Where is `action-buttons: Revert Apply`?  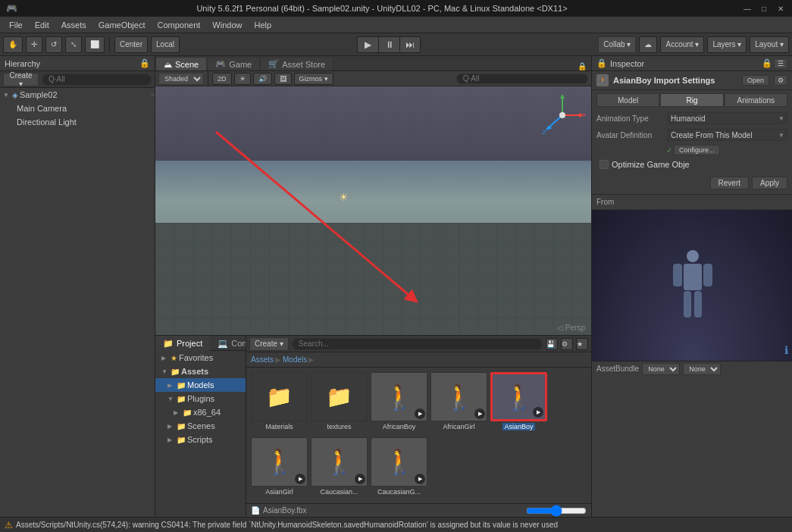 action-buttons: Revert Apply is located at coordinates (692, 183).